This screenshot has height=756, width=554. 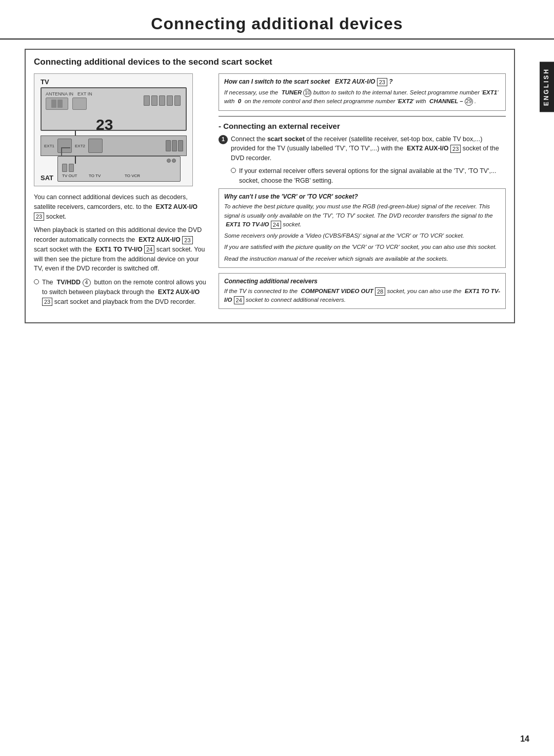 I want to click on section-title: Connecting additional devices to the sec…, so click(x=270, y=62).